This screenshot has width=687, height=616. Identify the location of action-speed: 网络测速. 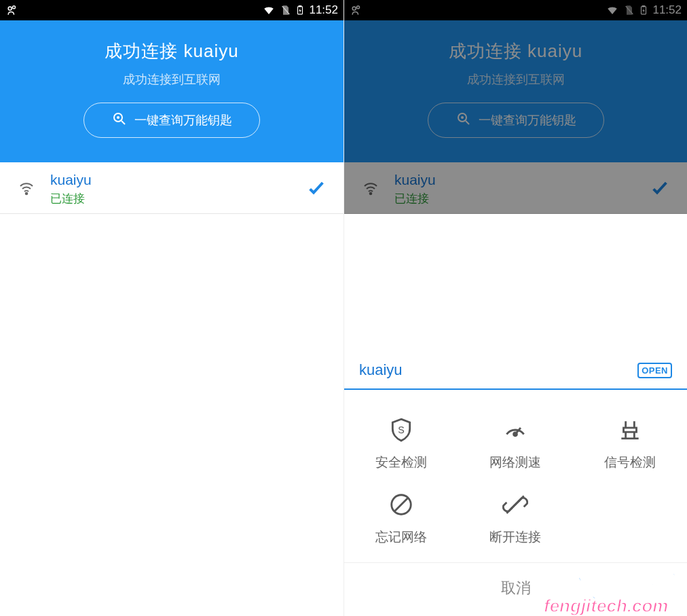
(515, 446).